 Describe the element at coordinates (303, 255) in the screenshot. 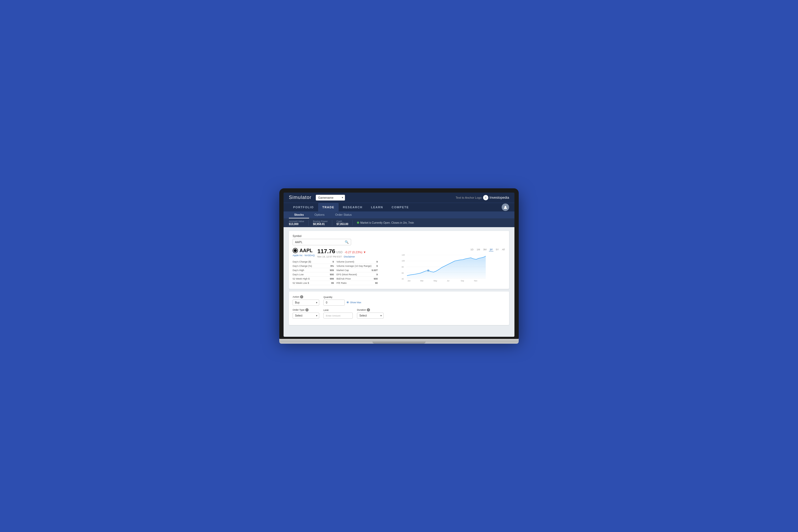

I see `stock-company: Apple Inc · NASDAQ` at that location.